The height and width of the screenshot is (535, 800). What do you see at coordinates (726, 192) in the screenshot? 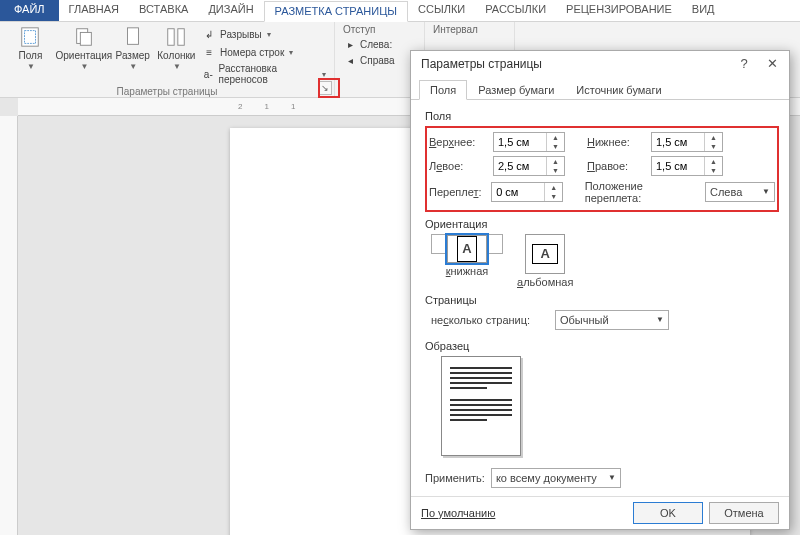
I see `gutter-pos-value: Слева` at bounding box center [726, 192].